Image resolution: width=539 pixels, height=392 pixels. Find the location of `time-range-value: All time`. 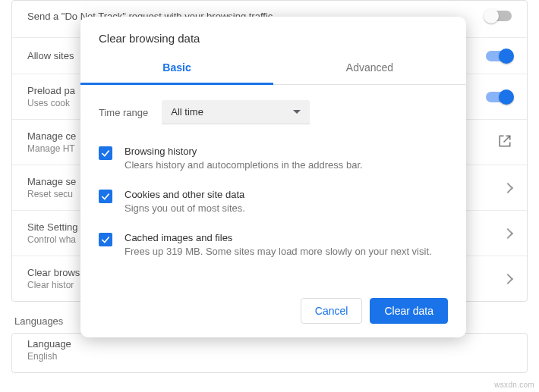

time-range-value: All time is located at coordinates (187, 112).